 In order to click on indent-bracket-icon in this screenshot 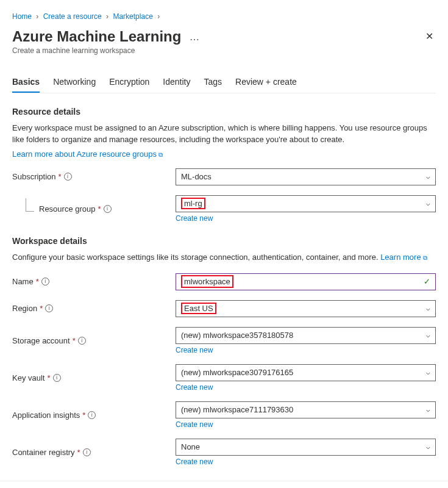, I will do `click(30, 205)`.